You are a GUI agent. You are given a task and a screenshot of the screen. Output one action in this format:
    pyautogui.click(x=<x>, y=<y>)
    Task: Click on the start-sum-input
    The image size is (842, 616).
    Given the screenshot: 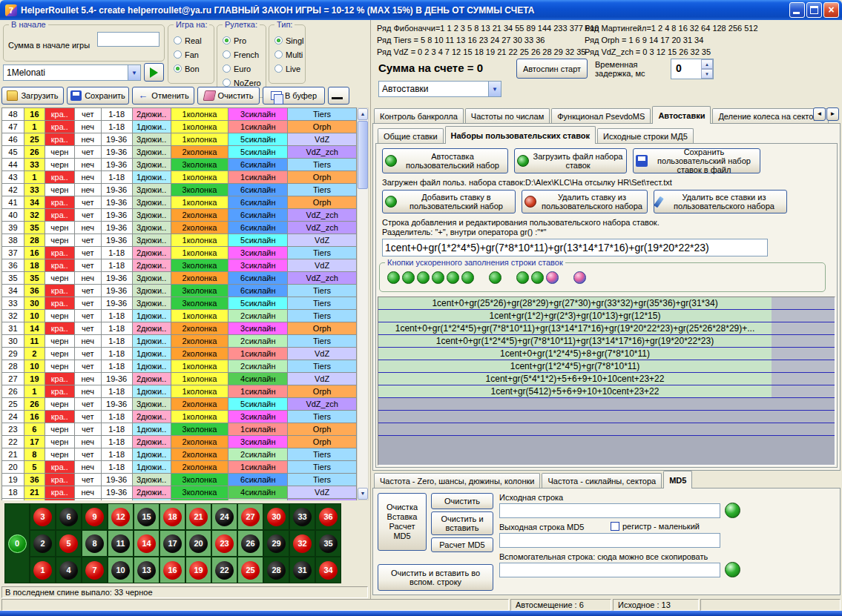 What is the action you would take?
    pyautogui.click(x=128, y=39)
    